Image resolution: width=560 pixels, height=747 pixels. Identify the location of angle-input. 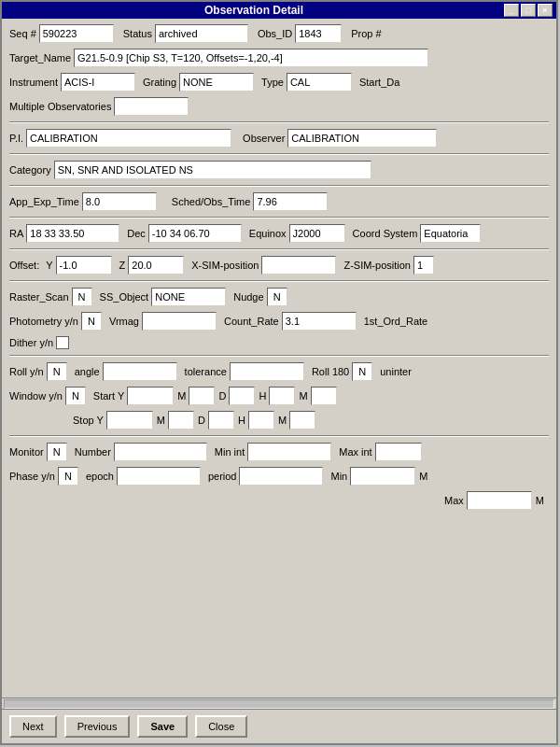
(140, 372).